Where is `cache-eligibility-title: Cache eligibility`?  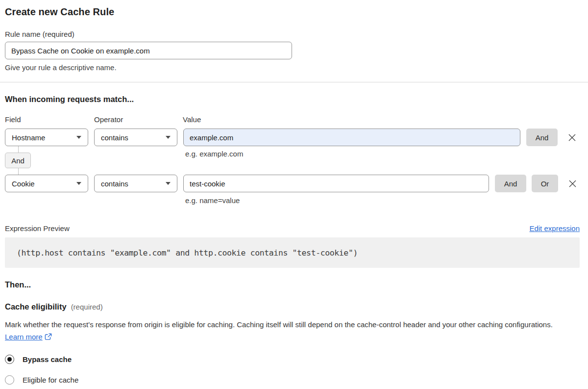
cache-eligibility-title: Cache eligibility is located at coordinates (36, 307).